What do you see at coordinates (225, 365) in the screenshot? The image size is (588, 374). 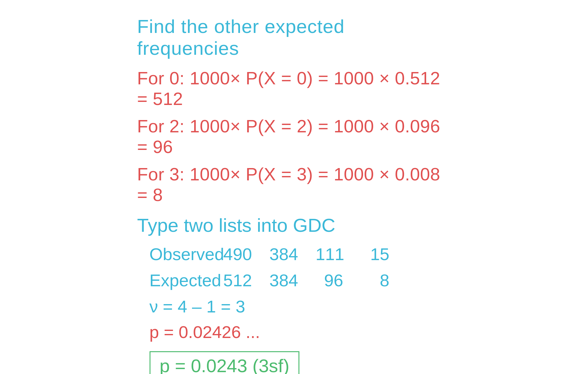 I see `p-final-text: p = 0.0243 (3sf)` at bounding box center [225, 365].